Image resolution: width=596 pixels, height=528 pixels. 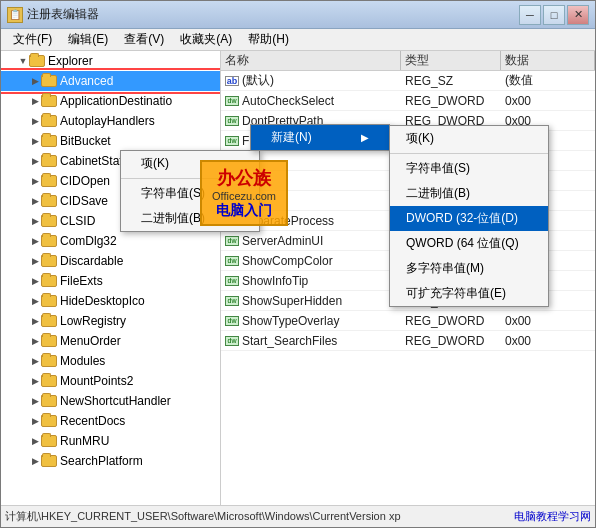 I want to click on tree-item-bitbucket: ▶ BitBucket, so click(x=110, y=141).